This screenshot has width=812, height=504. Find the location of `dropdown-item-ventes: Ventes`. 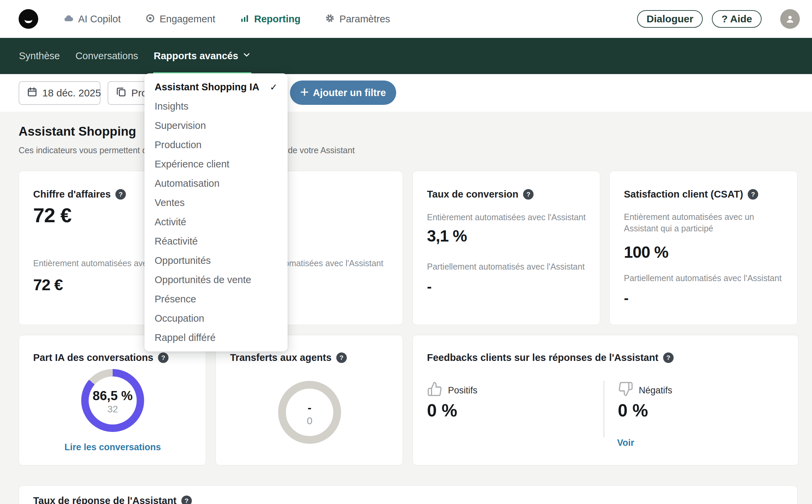

dropdown-item-ventes: Ventes is located at coordinates (216, 203).